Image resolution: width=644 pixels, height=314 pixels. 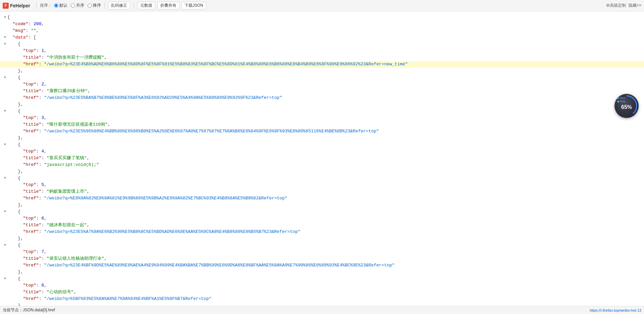 What do you see at coordinates (322, 198) in the screenshot?
I see `item5-href: "href" : "/weibo?q=%E8%9A%82%E8%9A%81%E9…` at bounding box center [322, 198].